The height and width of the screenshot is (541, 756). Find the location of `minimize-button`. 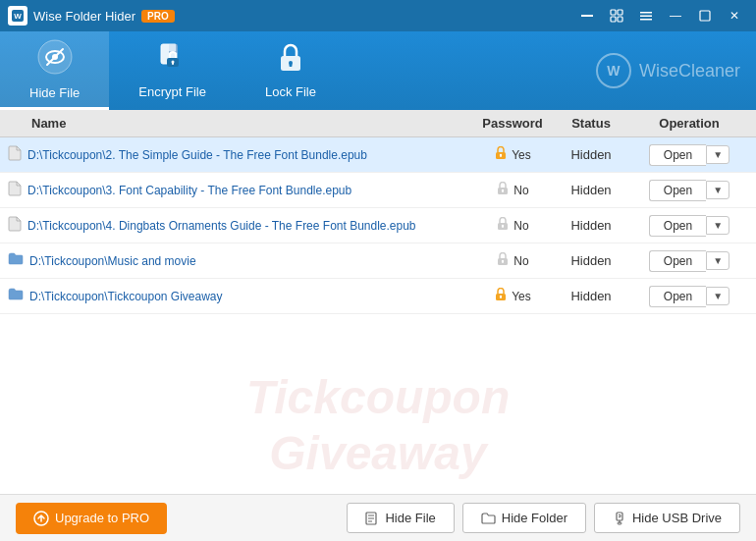

minimize-button is located at coordinates (587, 16).